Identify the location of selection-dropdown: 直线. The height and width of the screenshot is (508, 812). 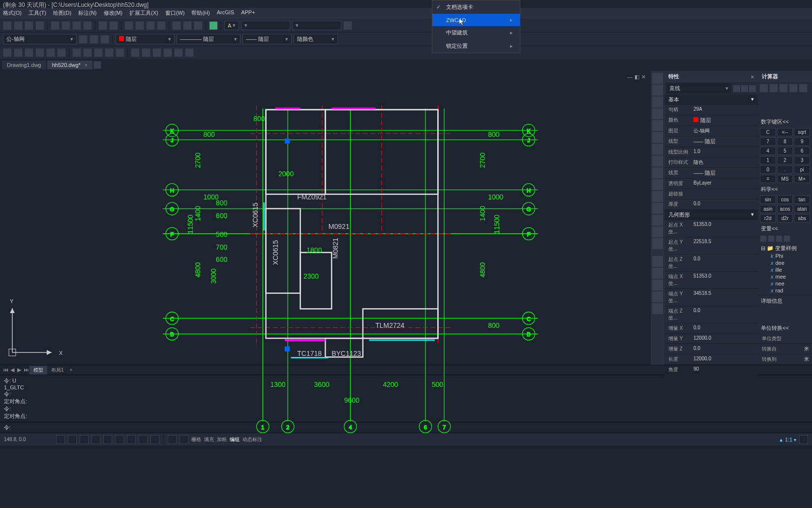
(699, 89).